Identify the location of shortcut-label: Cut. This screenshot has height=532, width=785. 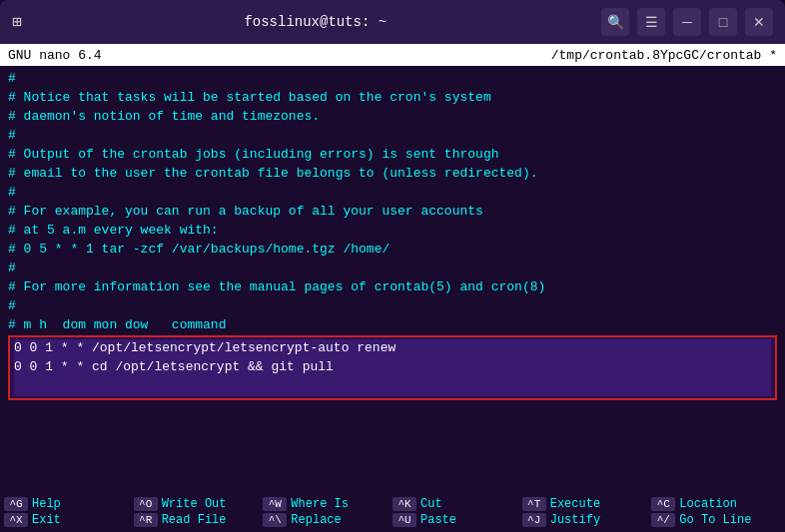
(431, 504).